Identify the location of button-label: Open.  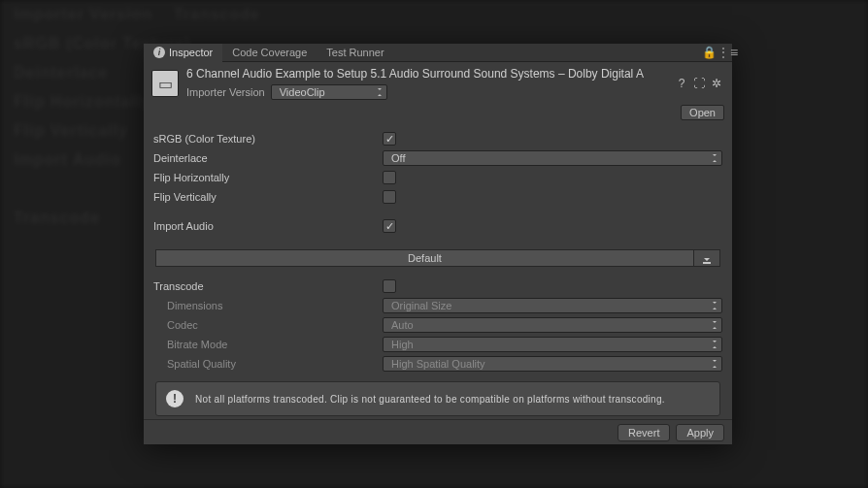
(703, 113).